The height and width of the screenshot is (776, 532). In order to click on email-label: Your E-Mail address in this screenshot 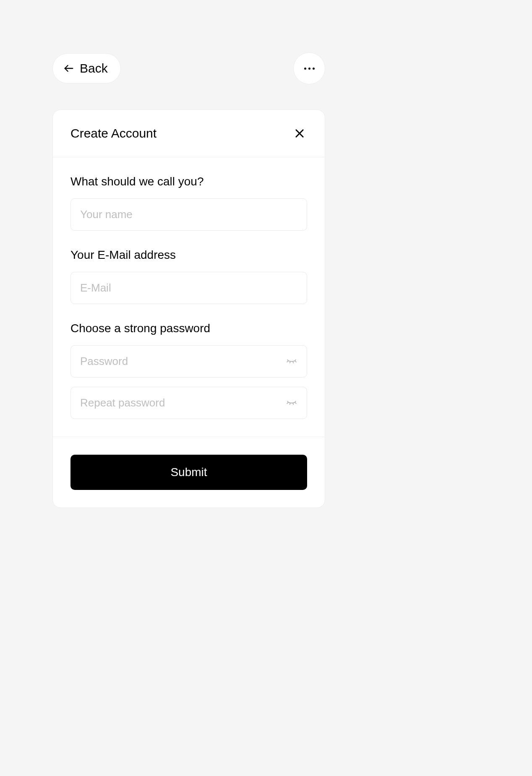, I will do `click(189, 255)`.